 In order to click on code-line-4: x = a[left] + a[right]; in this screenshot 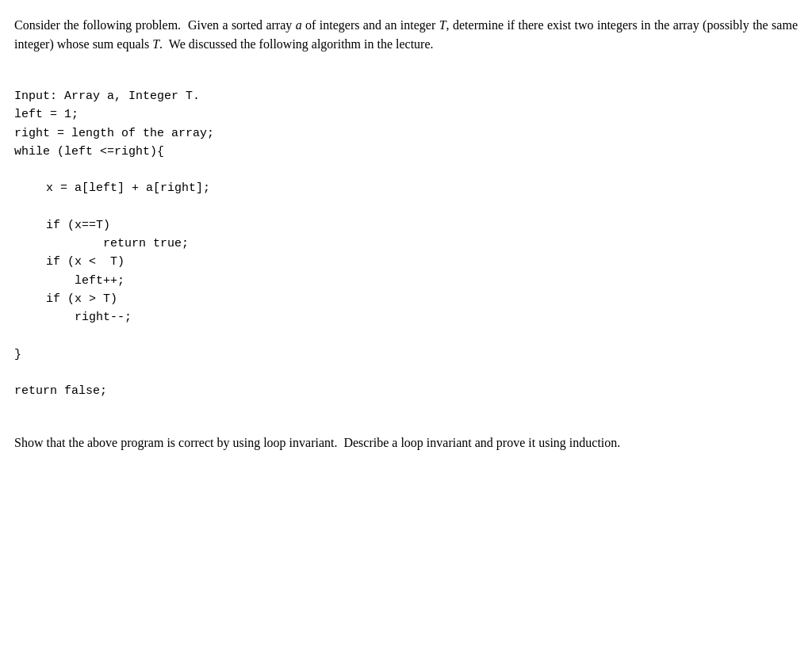, I will do `click(406, 189)`.